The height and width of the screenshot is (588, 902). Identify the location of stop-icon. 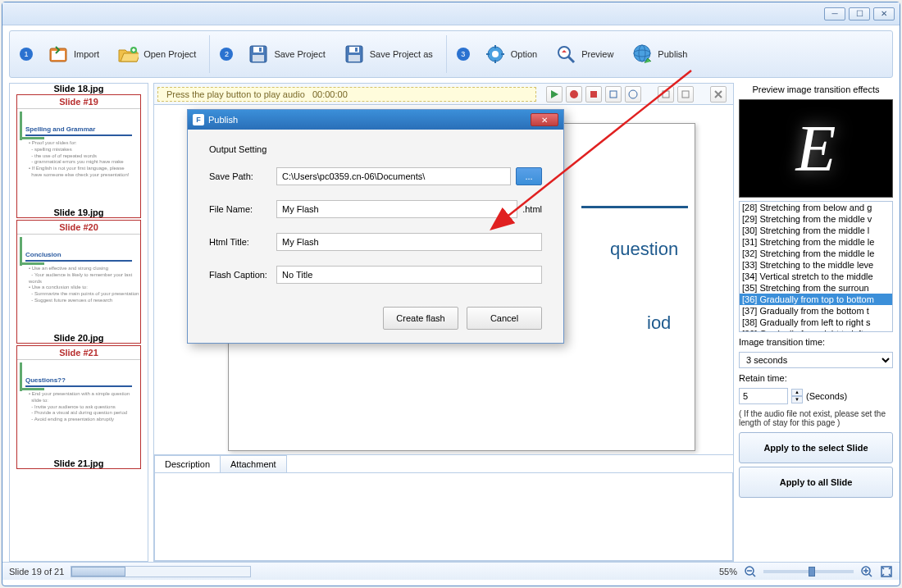
(594, 94).